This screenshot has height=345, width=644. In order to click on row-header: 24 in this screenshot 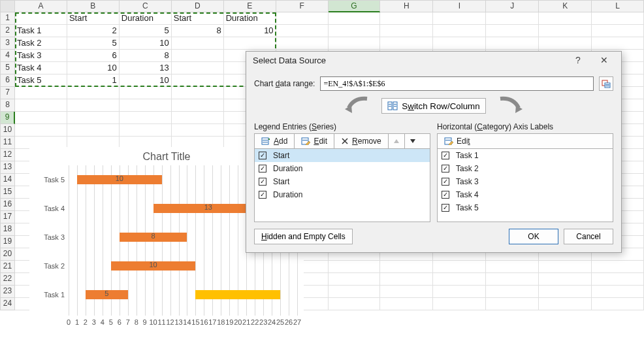, I will do `click(8, 304)`.